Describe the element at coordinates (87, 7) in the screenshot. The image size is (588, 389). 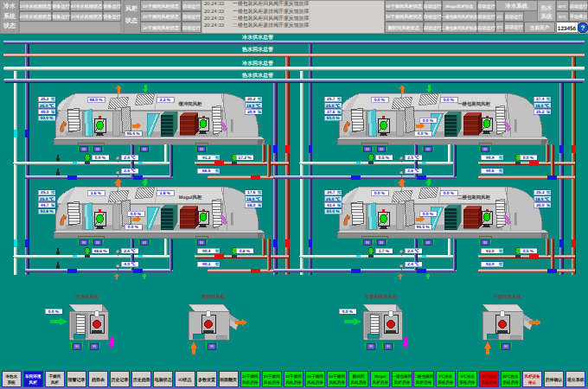
I see `svg-text: 4#冷水机组状态` at that location.